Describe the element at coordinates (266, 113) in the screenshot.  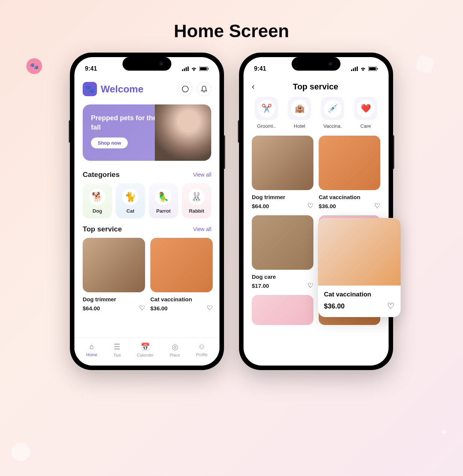
I see `service-cat-grooming: ✂️Groomi..` at that location.